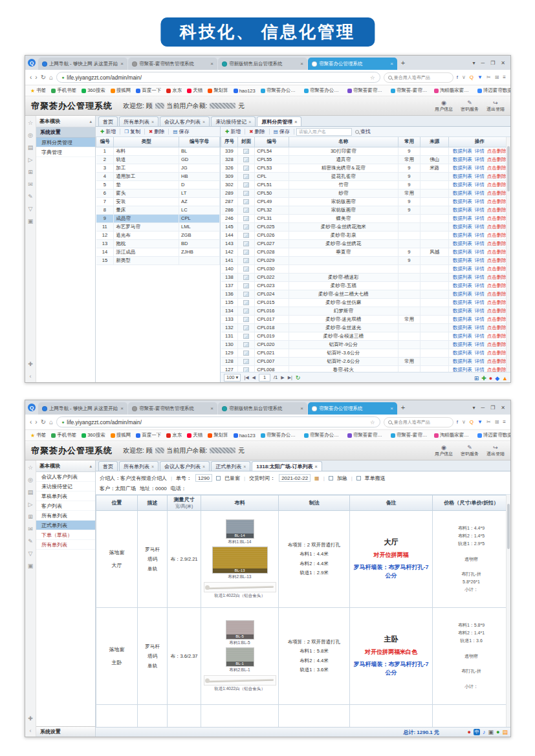  What do you see at coordinates (496, 451) in the screenshot?
I see `logout-button: ↪退出登陆` at bounding box center [496, 451].